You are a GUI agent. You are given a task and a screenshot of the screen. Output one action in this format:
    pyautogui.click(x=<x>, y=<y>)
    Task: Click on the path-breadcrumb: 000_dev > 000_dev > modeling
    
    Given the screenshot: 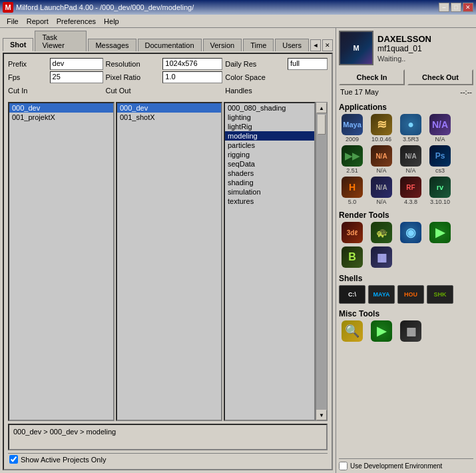 What is the action you would take?
    pyautogui.click(x=168, y=437)
    